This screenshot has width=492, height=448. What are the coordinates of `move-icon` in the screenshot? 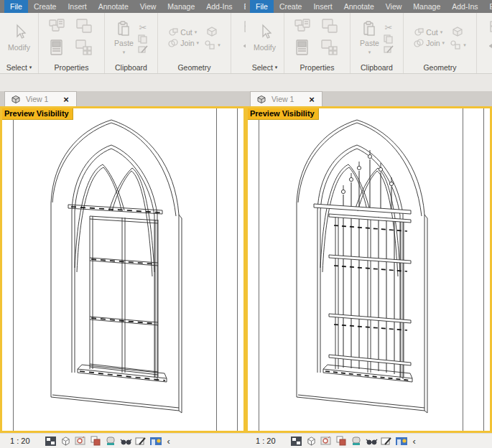 It's located at (491, 46).